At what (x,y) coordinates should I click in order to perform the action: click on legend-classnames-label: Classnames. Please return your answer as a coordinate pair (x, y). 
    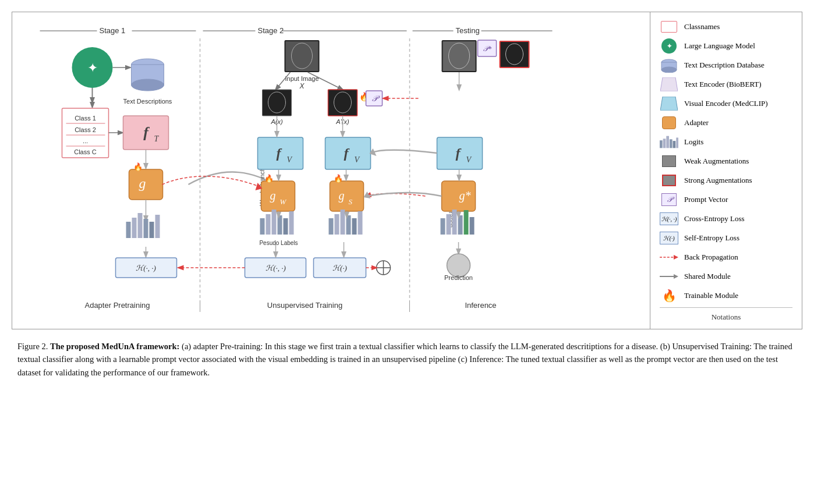
    Looking at the image, I should click on (702, 27).